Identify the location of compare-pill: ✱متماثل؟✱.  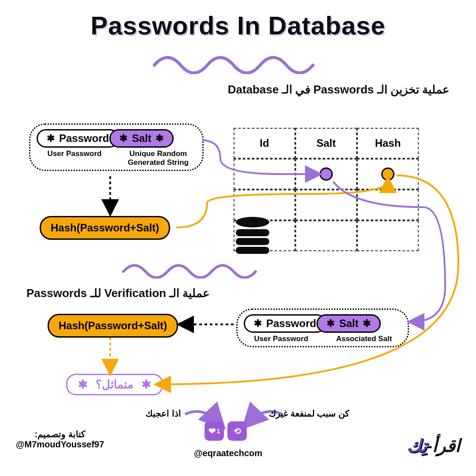
(115, 384).